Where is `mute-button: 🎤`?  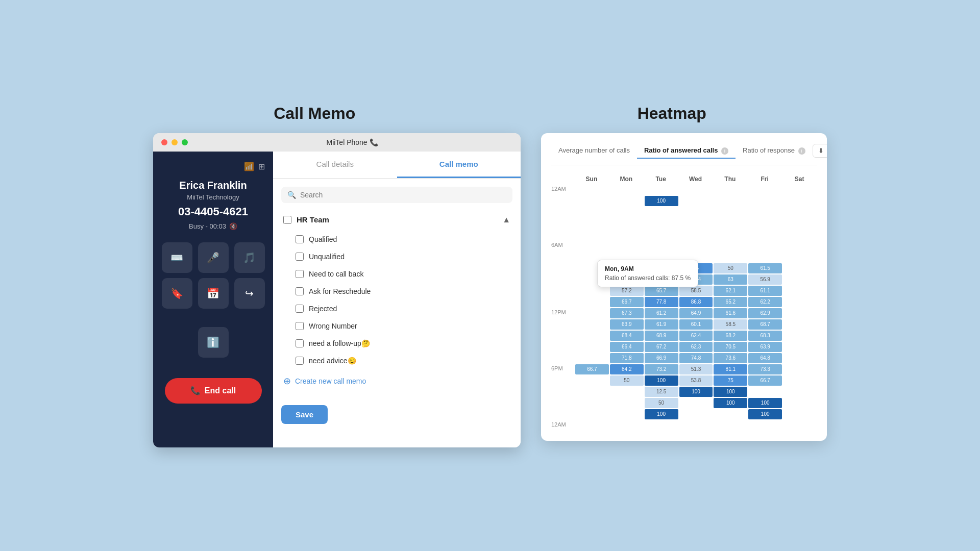 mute-button: 🎤 is located at coordinates (213, 258).